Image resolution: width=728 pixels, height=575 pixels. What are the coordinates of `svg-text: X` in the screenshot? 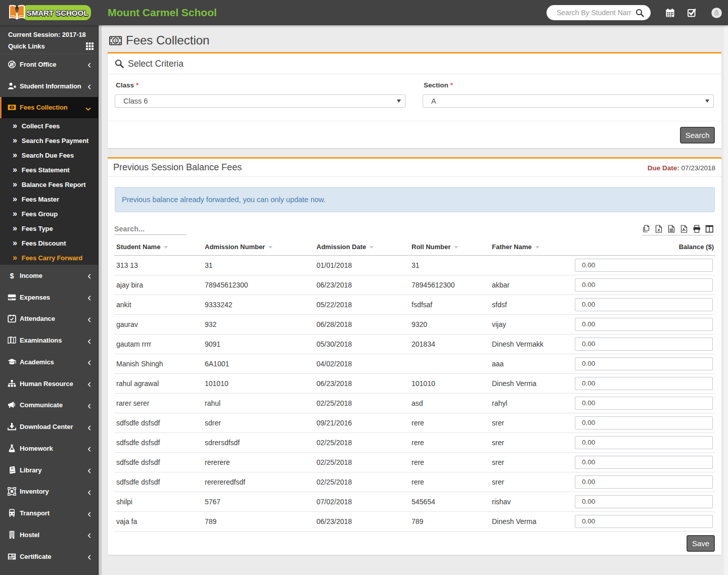 It's located at (659, 230).